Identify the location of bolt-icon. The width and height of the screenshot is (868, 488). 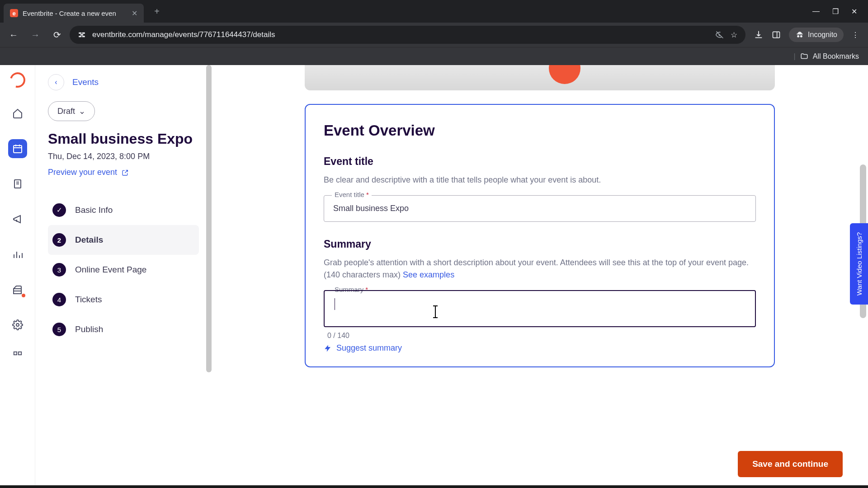
(328, 348).